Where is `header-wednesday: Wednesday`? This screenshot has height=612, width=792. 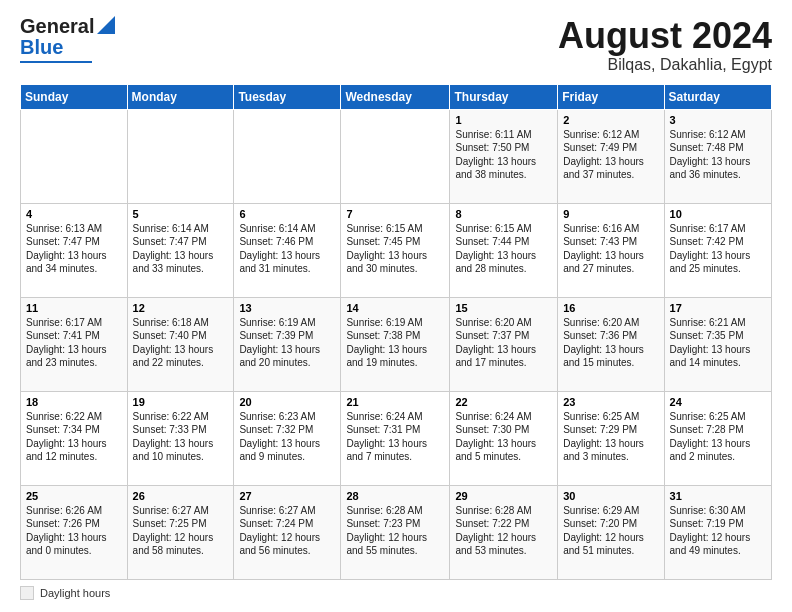
header-wednesday: Wednesday is located at coordinates (396, 96).